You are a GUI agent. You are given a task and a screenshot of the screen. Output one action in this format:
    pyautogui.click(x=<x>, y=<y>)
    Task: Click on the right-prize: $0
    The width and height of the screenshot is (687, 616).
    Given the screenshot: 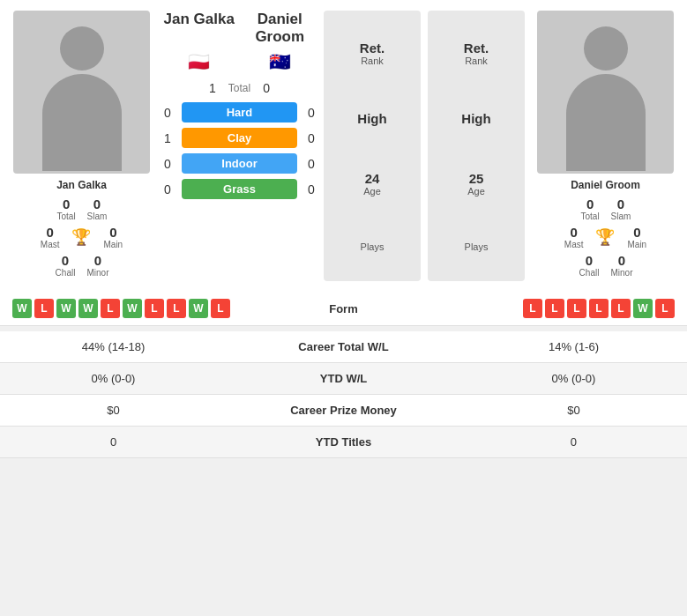 What is the action you would take?
    pyautogui.click(x=573, y=411)
    